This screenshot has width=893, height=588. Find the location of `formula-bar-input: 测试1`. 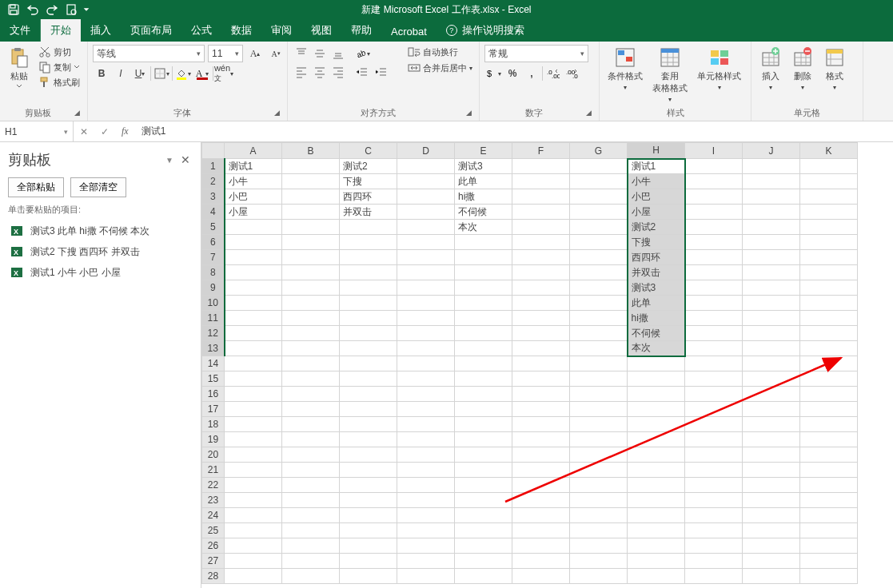

formula-bar-input: 测试1 is located at coordinates (514, 131).